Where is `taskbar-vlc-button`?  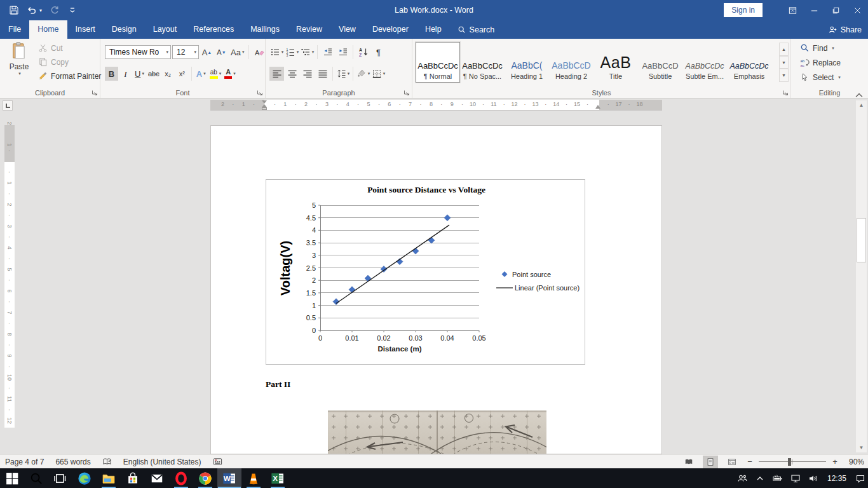
taskbar-vlc-button is located at coordinates (254, 478).